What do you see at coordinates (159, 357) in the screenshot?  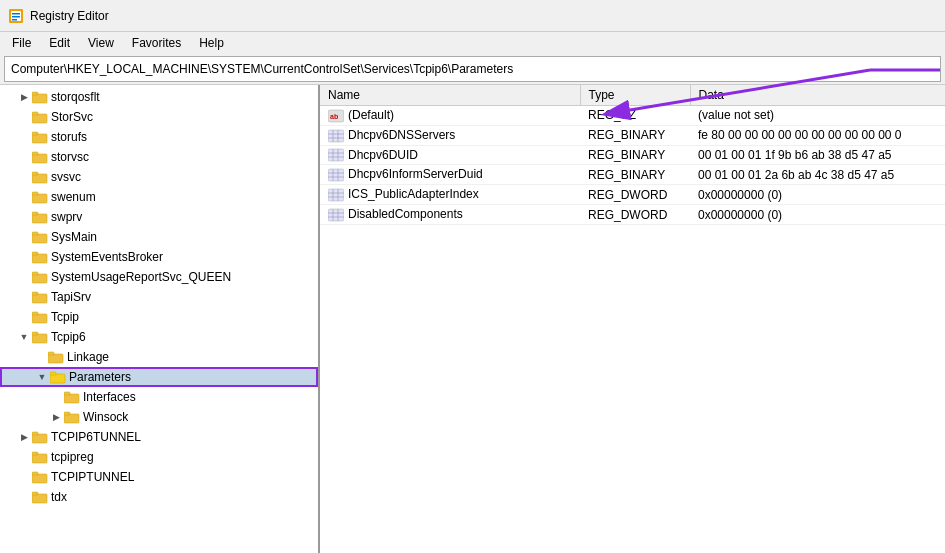 I see `tree-item: Linkage` at bounding box center [159, 357].